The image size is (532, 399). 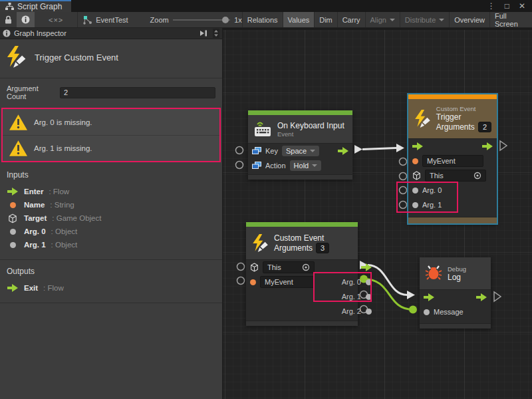 I want to click on port-keyboard-action, so click(x=239, y=165).